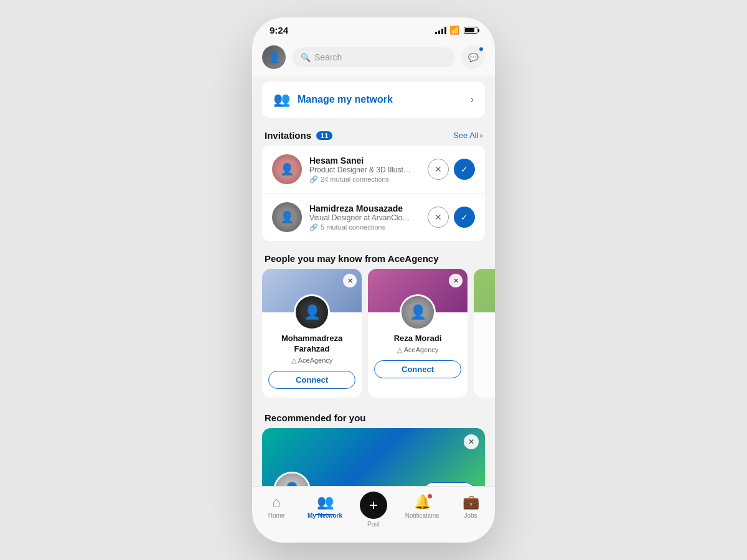  I want to click on home-icon: ⌂, so click(276, 502).